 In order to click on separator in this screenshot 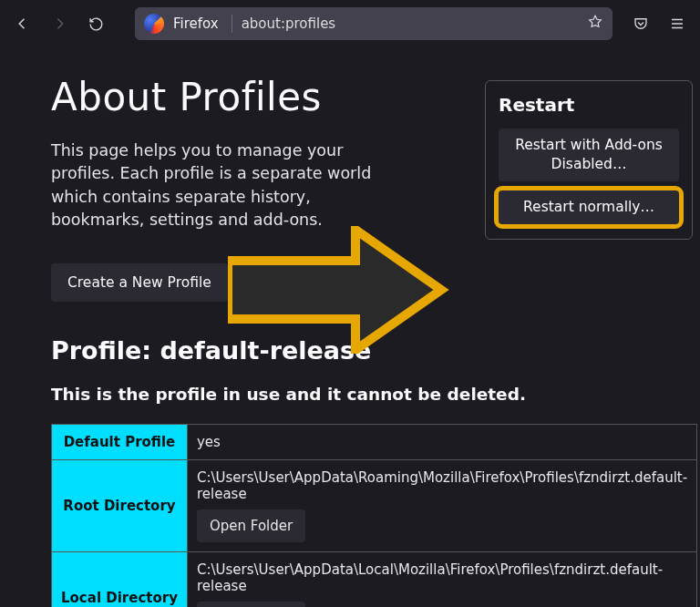, I will do `click(232, 24)`.